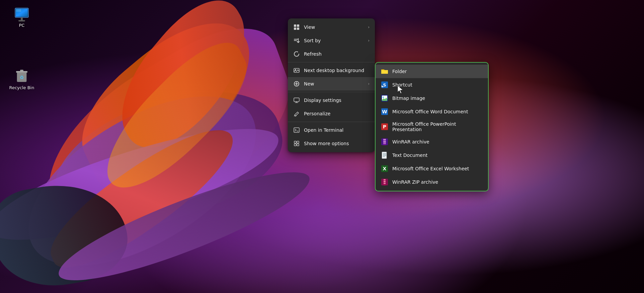  What do you see at coordinates (331, 54) in the screenshot?
I see `menu-item-refresh: Refresh` at bounding box center [331, 54].